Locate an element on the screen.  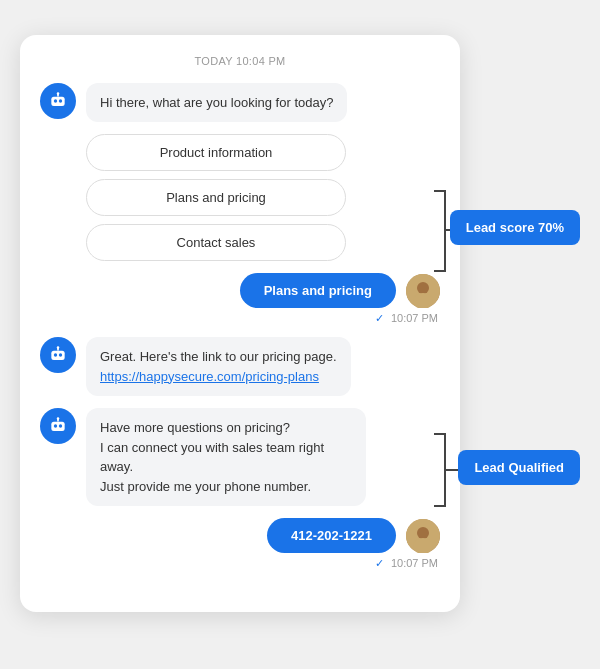
user-avatar is located at coordinates (423, 291).